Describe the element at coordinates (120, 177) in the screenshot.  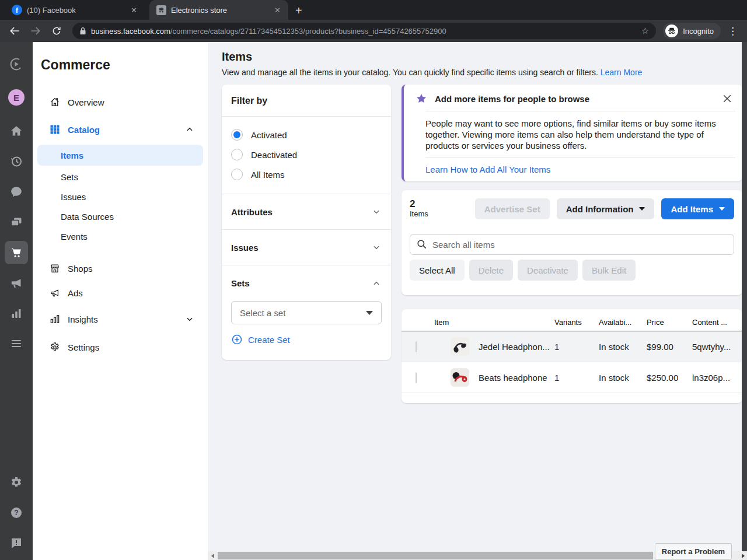
I see `sidebar-item-sets: Sets` at that location.